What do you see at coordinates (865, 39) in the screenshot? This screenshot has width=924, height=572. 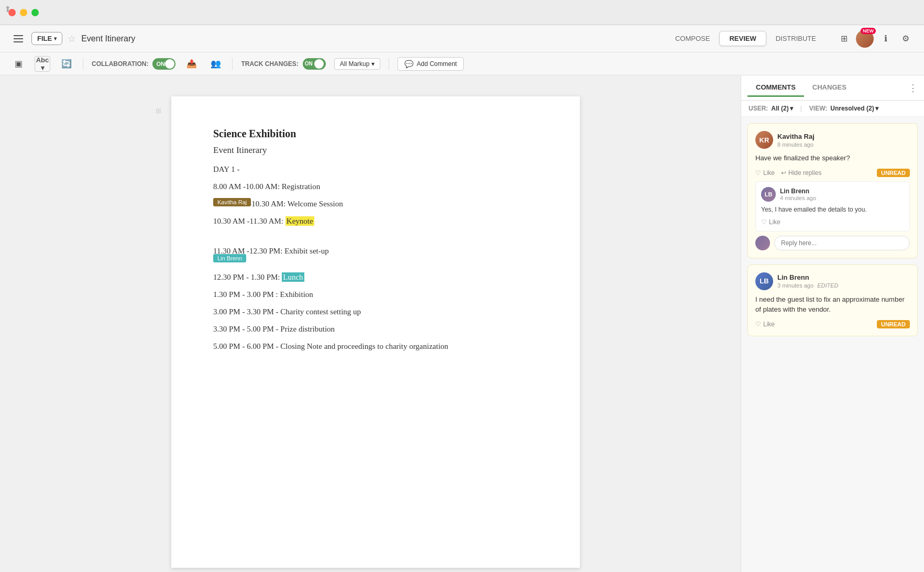 I see `user-avatar-wrapper: new` at bounding box center [865, 39].